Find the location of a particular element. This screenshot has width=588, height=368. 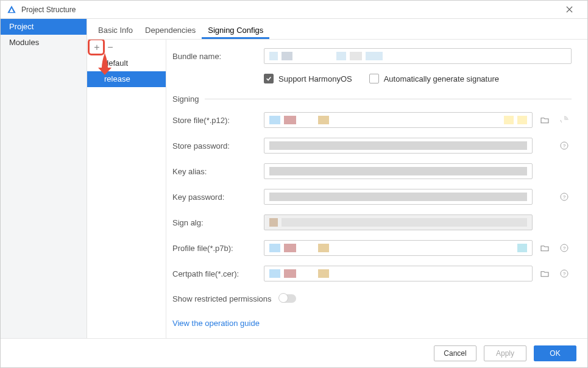

certpath-file-help-button: ? is located at coordinates (564, 274).